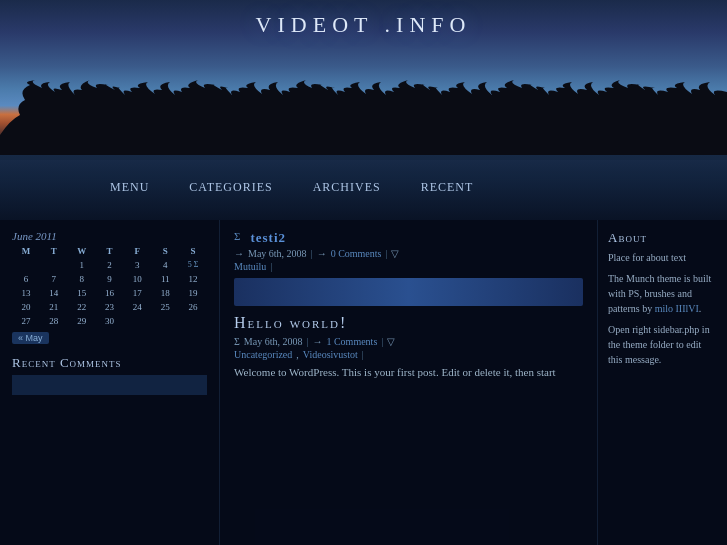 This screenshot has width=727, height=545. I want to click on post-2-pipe1: |, so click(307, 342).